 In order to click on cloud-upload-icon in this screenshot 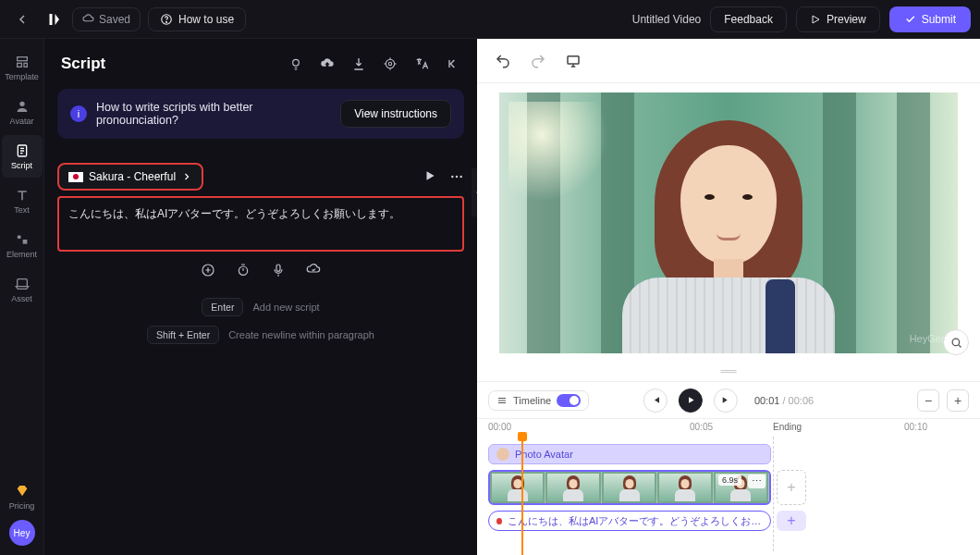, I will do `click(327, 64)`.